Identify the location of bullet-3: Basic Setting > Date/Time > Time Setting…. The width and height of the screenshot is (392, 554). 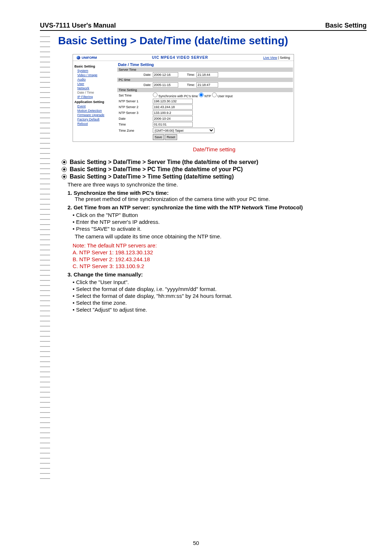
(152, 177).